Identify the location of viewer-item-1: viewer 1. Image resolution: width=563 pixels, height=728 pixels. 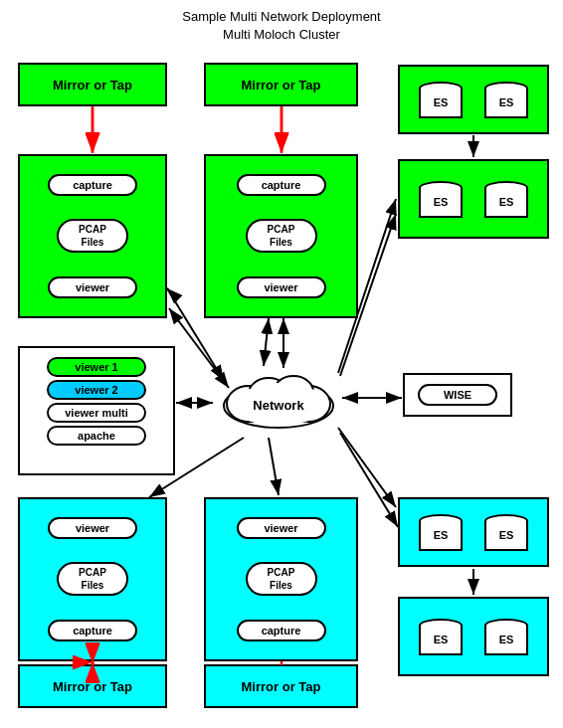
(96, 367).